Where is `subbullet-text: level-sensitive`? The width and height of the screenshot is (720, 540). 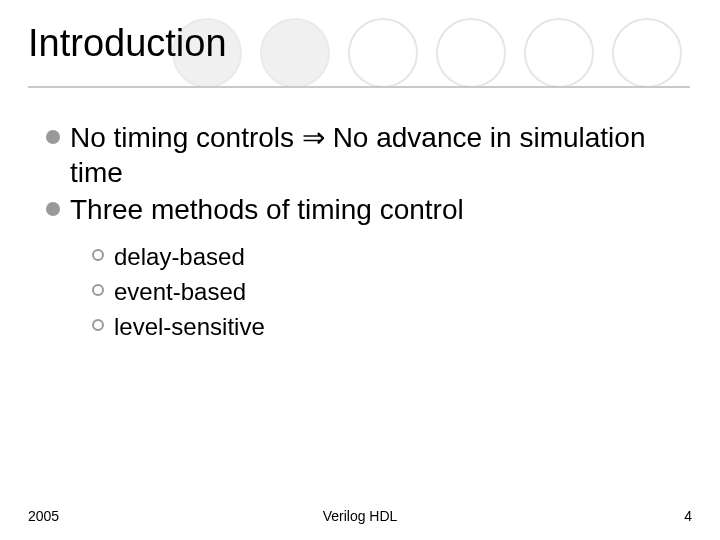
subbullet-text: level-sensitive is located at coordinates (190, 326).